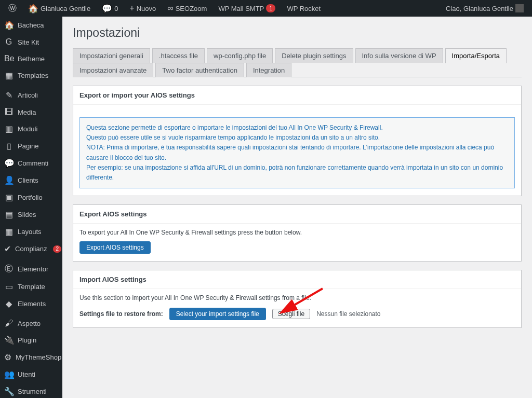 This screenshot has height=398, width=532. Describe the element at coordinates (31, 25) in the screenshot. I see `sidebar-item-label: Bacheca` at that location.